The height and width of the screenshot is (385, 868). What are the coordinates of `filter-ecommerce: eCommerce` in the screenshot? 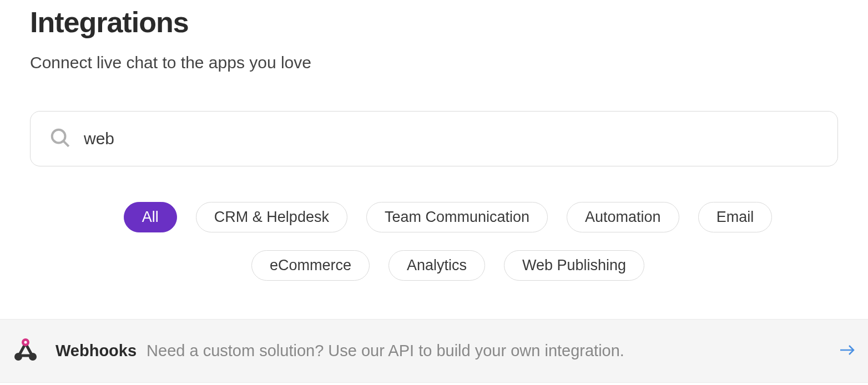 It's located at (311, 265).